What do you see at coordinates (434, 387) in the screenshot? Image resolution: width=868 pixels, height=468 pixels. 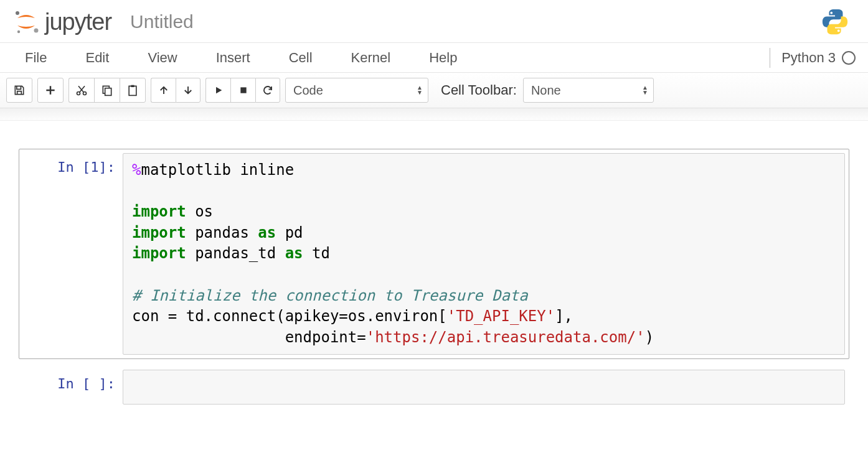 I see `code-cell: In [ ]:` at bounding box center [434, 387].